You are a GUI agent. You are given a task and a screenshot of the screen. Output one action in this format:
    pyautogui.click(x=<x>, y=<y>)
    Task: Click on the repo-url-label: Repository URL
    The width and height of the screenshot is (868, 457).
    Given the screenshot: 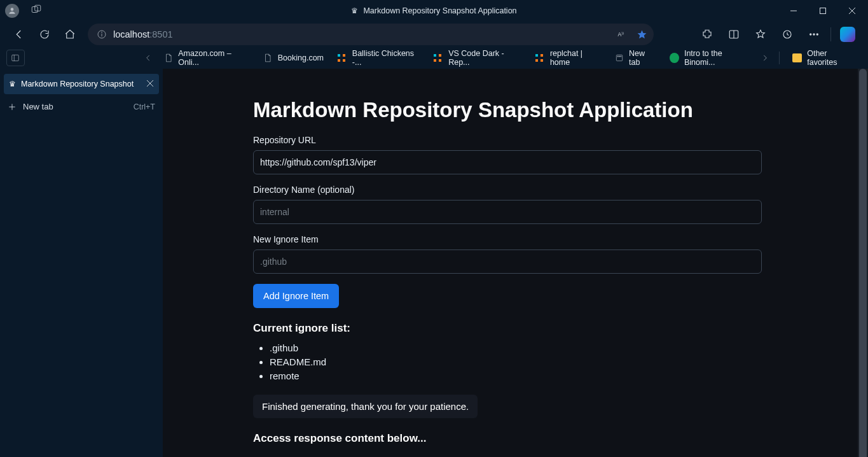 What is the action you would take?
    pyautogui.click(x=507, y=140)
    